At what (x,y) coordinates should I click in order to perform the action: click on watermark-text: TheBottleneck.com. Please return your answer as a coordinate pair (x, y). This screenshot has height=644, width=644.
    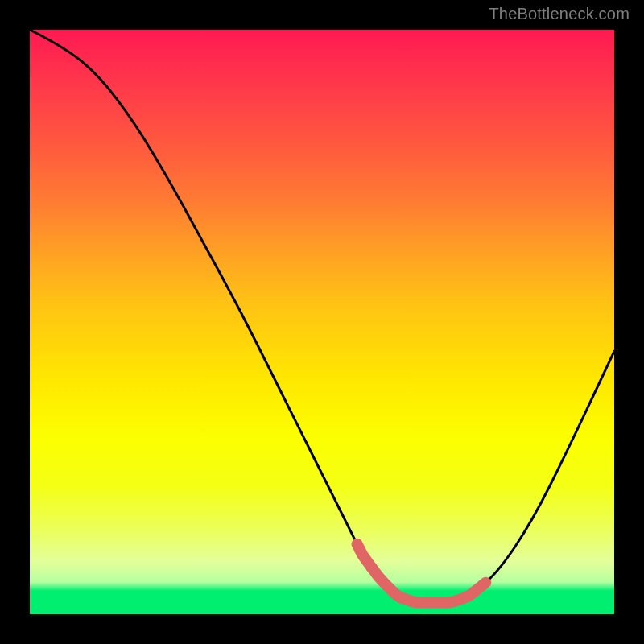
    Looking at the image, I should click on (559, 14).